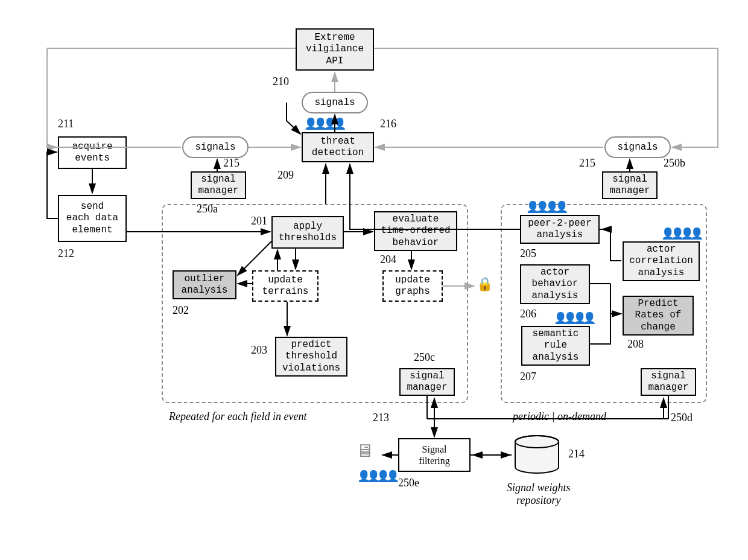 This screenshot has width=748, height=560. What do you see at coordinates (638, 147) in the screenshot?
I see `signals-oval-right: signals` at bounding box center [638, 147].